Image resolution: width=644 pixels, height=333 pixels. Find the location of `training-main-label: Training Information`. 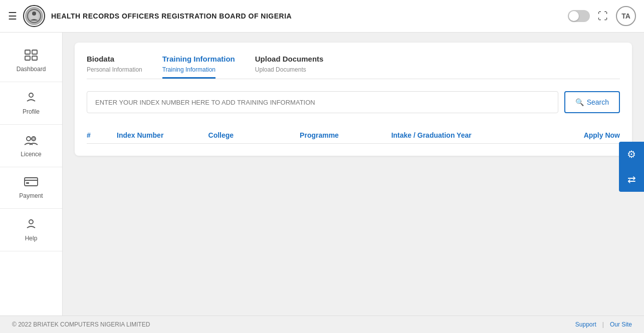

training-main-label: Training Information is located at coordinates (198, 59).